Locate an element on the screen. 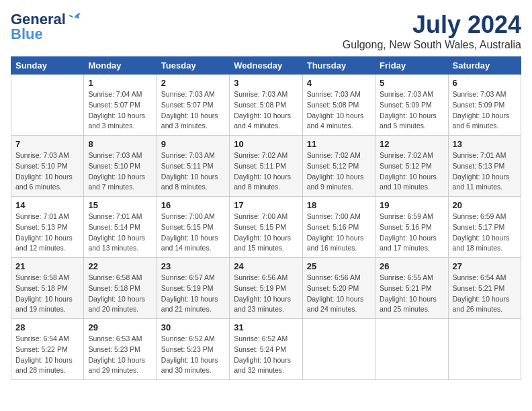  month-title: July 2024 is located at coordinates (432, 25).